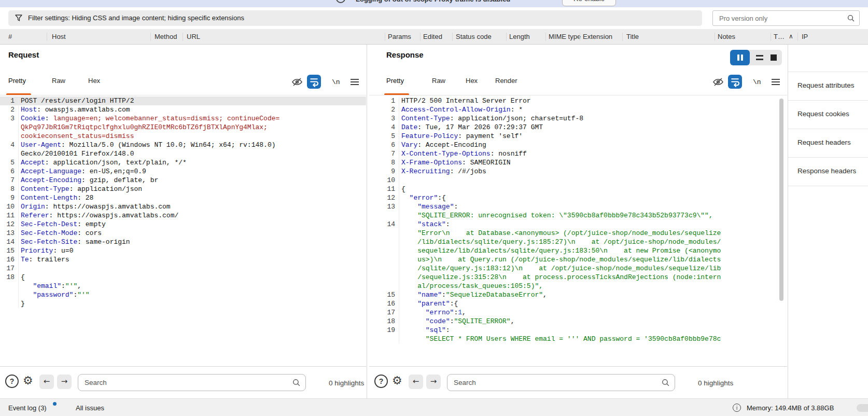  Describe the element at coordinates (574, 335) in the screenshot. I see `editor-line: 19 "sql": "SELECT * FROM Users WHERE ema…` at that location.